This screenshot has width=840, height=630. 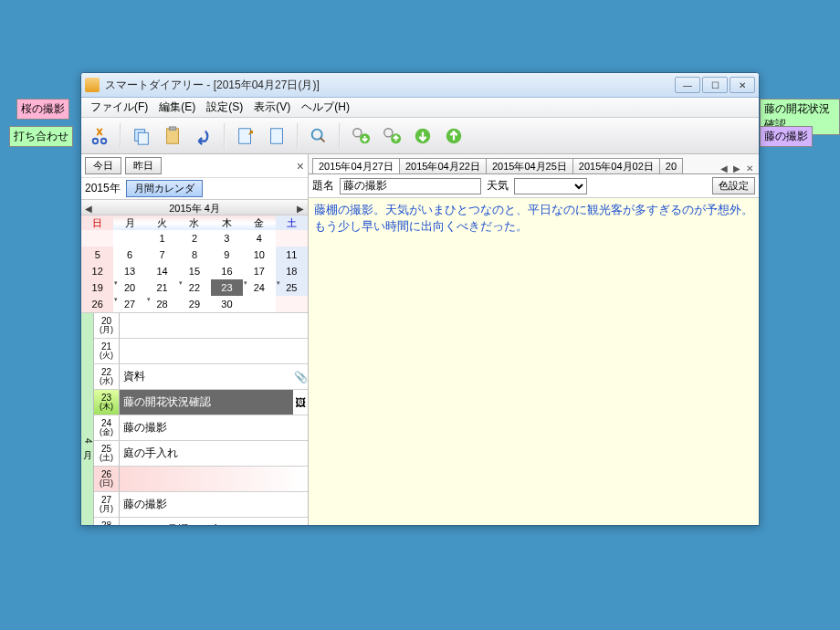 What do you see at coordinates (454, 136) in the screenshot?
I see `up-icon` at bounding box center [454, 136].